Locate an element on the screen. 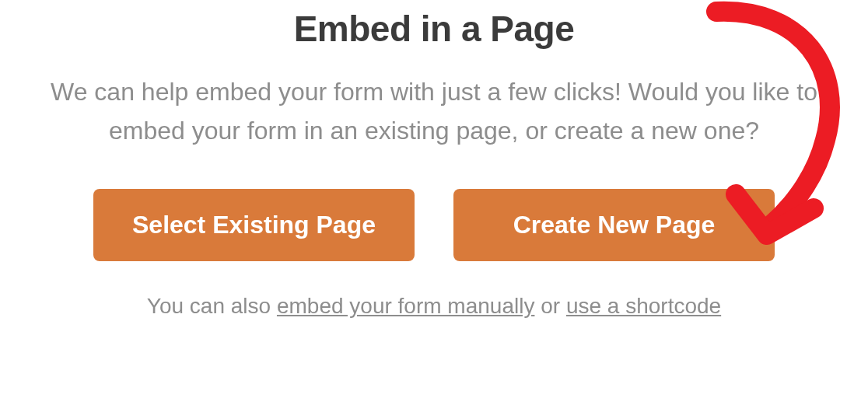  footer-middle: or is located at coordinates (550, 306).